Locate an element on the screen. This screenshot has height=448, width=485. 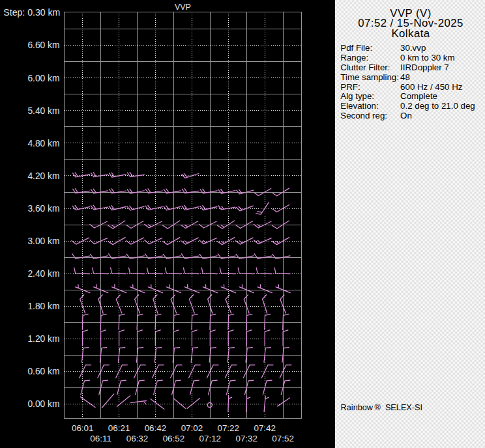
svg-text: 06:21 is located at coordinates (119, 428).